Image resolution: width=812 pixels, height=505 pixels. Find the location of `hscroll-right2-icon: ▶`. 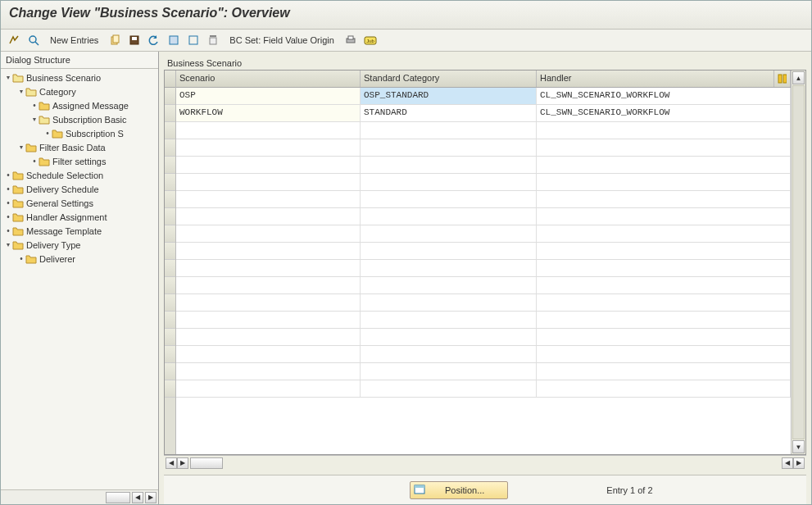

hscroll-right2-icon: ▶ is located at coordinates (799, 463).